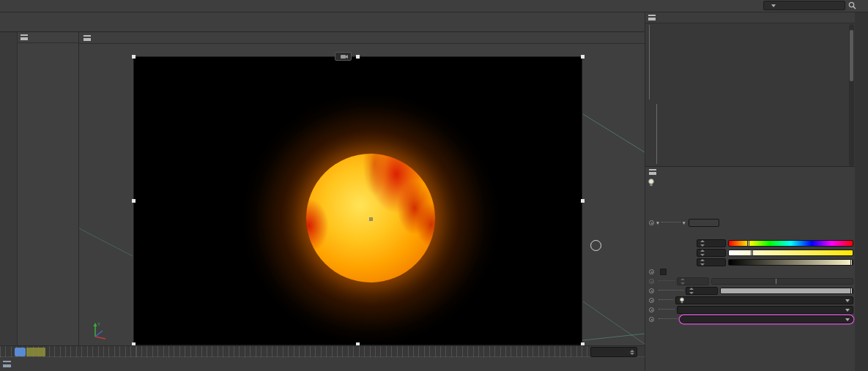 The height and width of the screenshot is (371, 868). Describe the element at coordinates (711, 253) in the screenshot. I see `s-input` at that location.